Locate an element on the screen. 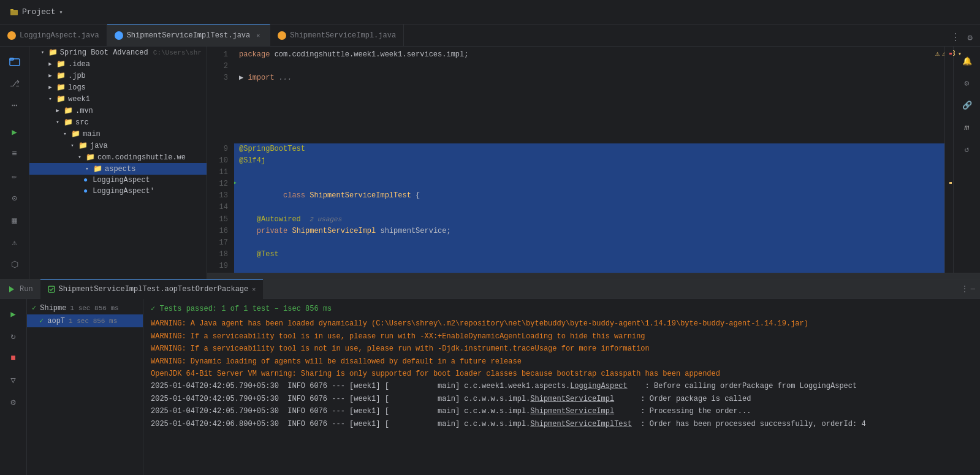 The image size is (980, 475). warning-marker is located at coordinates (951, 183).